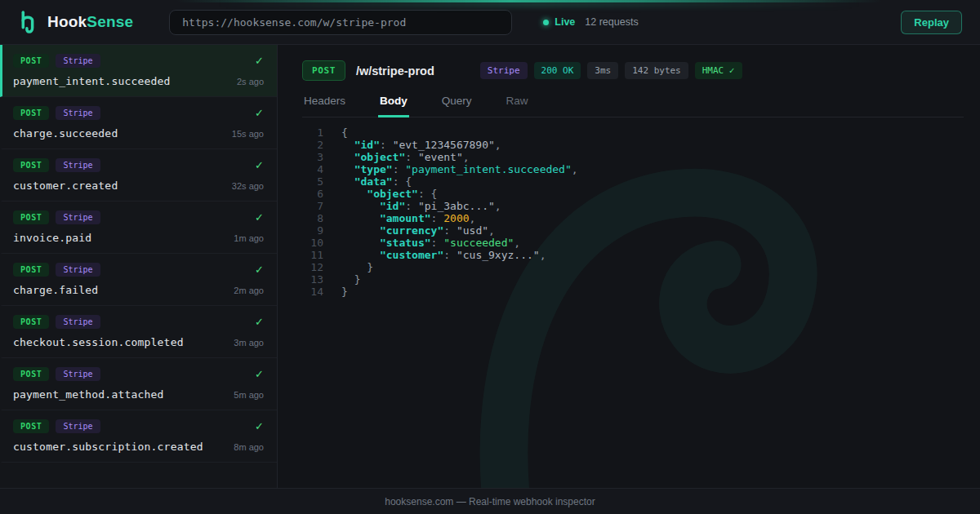  What do you see at coordinates (248, 134) in the screenshot?
I see `event-timestamp: 15s ago` at bounding box center [248, 134].